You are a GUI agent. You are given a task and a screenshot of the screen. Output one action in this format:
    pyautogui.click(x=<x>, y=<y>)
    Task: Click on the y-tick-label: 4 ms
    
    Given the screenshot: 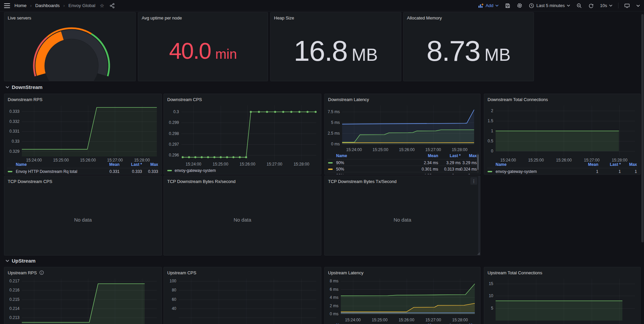 What is the action you would take?
    pyautogui.click(x=332, y=297)
    